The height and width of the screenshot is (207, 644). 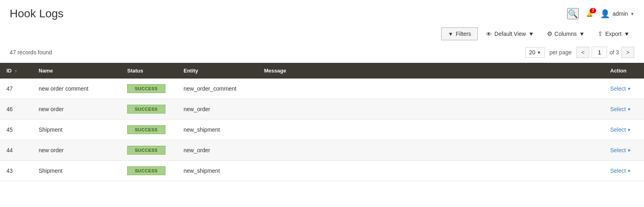 I want to click on export-label: Export, so click(x=613, y=34).